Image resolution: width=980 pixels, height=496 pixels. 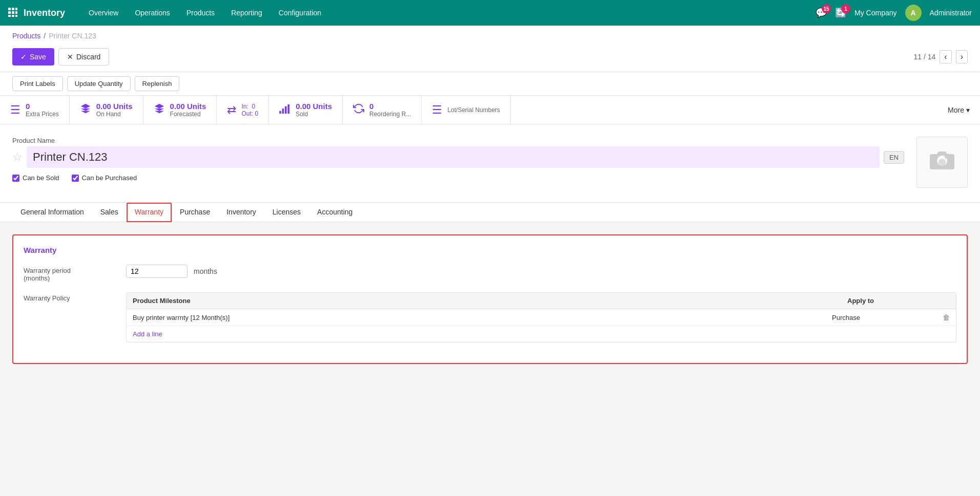 What do you see at coordinates (300, 13) in the screenshot?
I see `nav-configuration: Configuration` at bounding box center [300, 13].